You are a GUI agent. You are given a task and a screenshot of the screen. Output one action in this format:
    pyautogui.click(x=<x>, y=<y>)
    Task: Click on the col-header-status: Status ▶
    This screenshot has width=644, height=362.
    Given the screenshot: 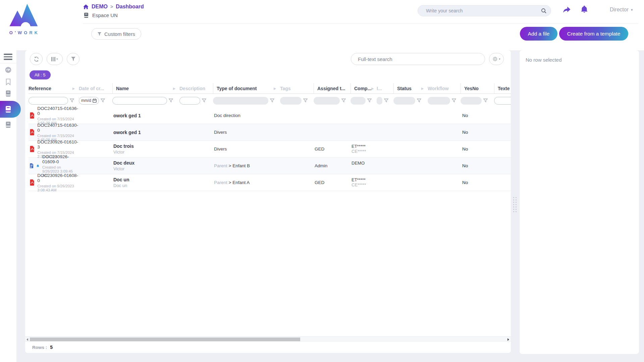 What is the action you would take?
    pyautogui.click(x=411, y=88)
    